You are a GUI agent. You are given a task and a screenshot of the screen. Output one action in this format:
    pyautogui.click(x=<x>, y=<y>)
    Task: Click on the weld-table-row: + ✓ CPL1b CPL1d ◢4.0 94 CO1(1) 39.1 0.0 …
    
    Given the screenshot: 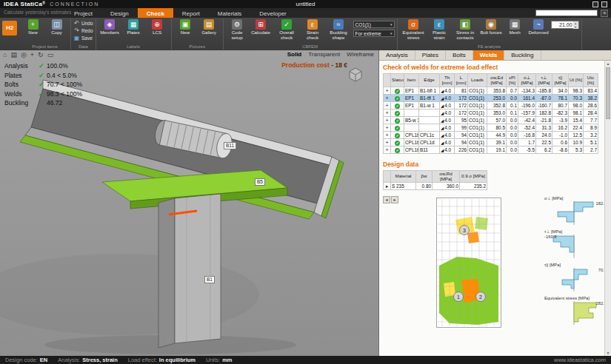 What is the action you would take?
    pyautogui.click(x=491, y=143)
    